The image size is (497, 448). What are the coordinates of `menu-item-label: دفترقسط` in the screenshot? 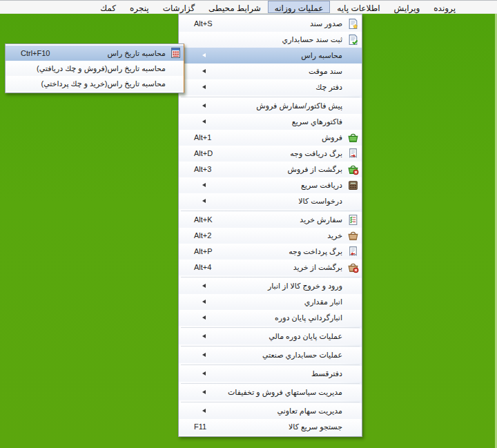 It's located at (327, 373).